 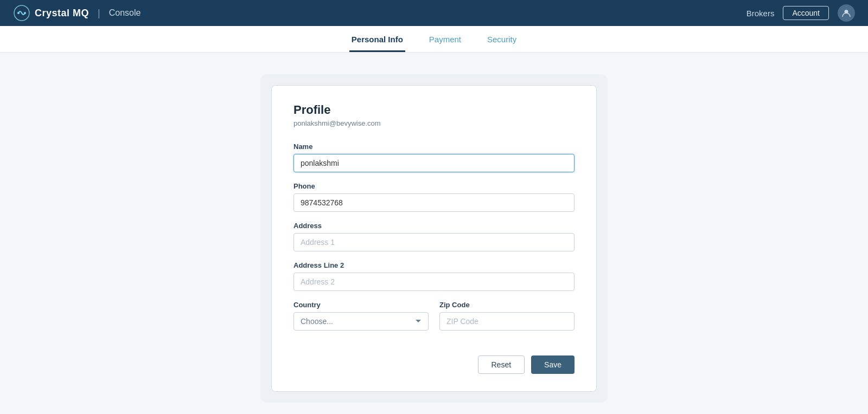 What do you see at coordinates (361, 305) in the screenshot?
I see `country-label: Country` at bounding box center [361, 305].